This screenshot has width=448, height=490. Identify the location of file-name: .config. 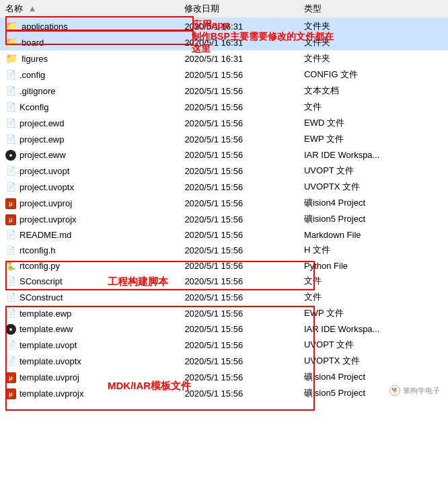
(32, 75).